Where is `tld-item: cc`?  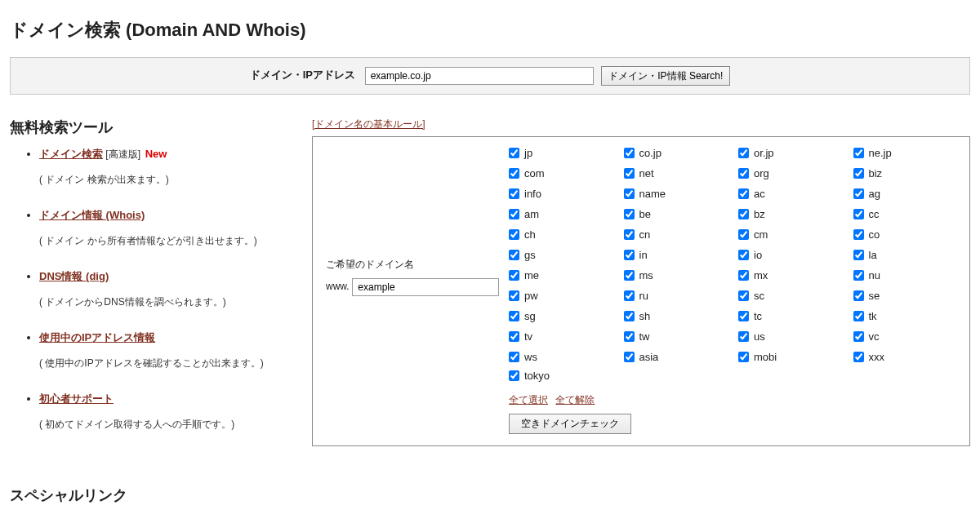 tld-item: cc is located at coordinates (908, 214).